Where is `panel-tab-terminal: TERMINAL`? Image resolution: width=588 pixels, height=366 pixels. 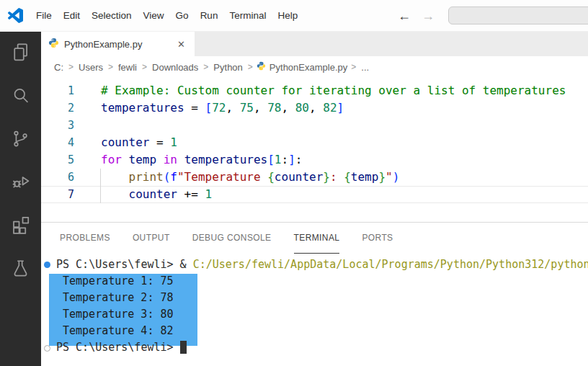
panel-tab-terminal: TERMINAL is located at coordinates (317, 238).